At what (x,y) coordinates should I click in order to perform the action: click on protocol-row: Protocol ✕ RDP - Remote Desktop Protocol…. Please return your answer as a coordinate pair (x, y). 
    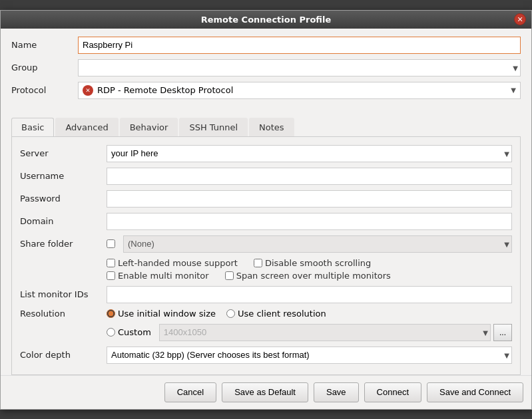
    Looking at the image, I should click on (266, 90).